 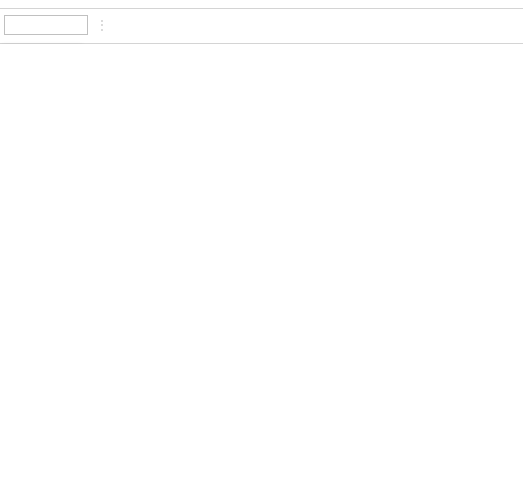 I want to click on ribbon-btn-sources, so click(x=54, y=3).